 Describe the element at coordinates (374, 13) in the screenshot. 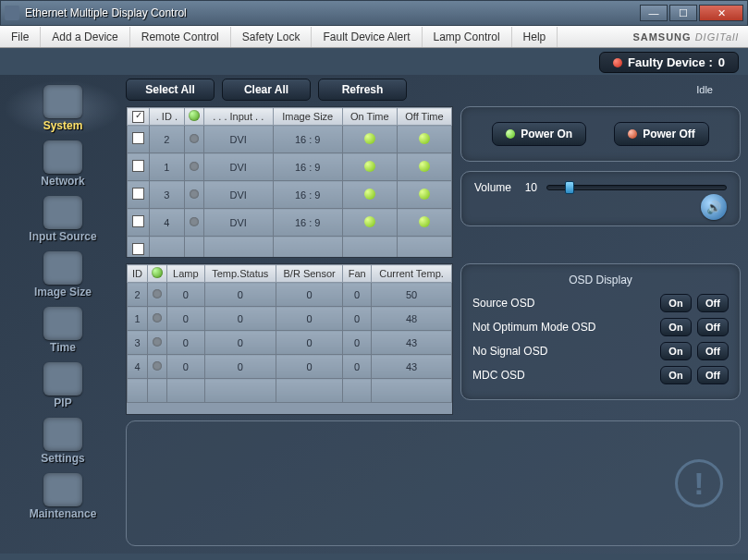

I see `titlebar: Ethernet Multiple Display Control — ☐ ✕` at that location.